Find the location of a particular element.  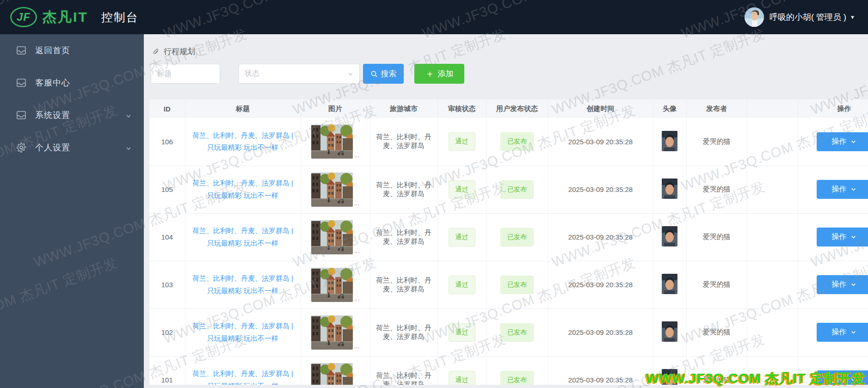

table-row: 104荷兰、比利时、丹麦、法罗群岛 | 只玩最精彩 玩出不一样 ...荷兰、比利… is located at coordinates (509, 237).